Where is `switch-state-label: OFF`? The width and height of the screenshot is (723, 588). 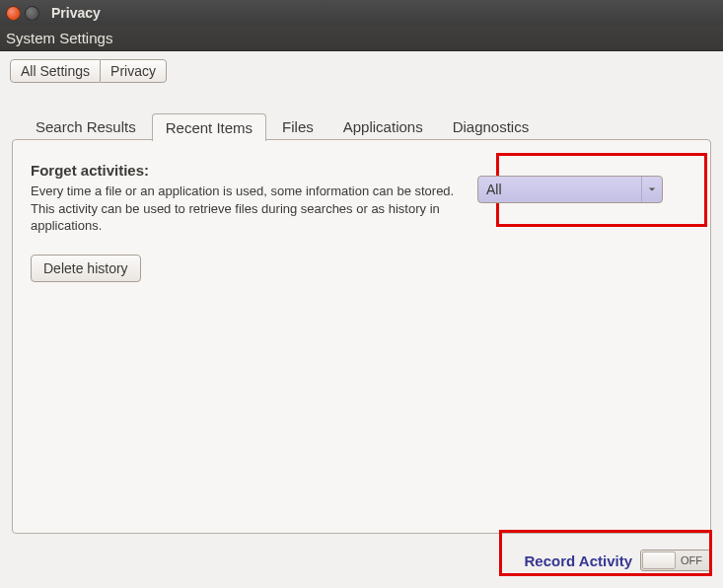
switch-state-label: OFF is located at coordinates (691, 560).